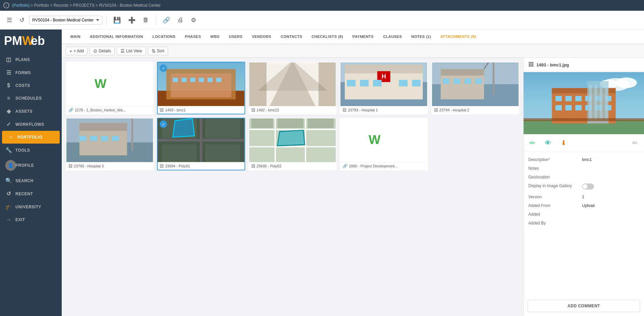  I want to click on gallery-item-1: ✓, so click(201, 88).